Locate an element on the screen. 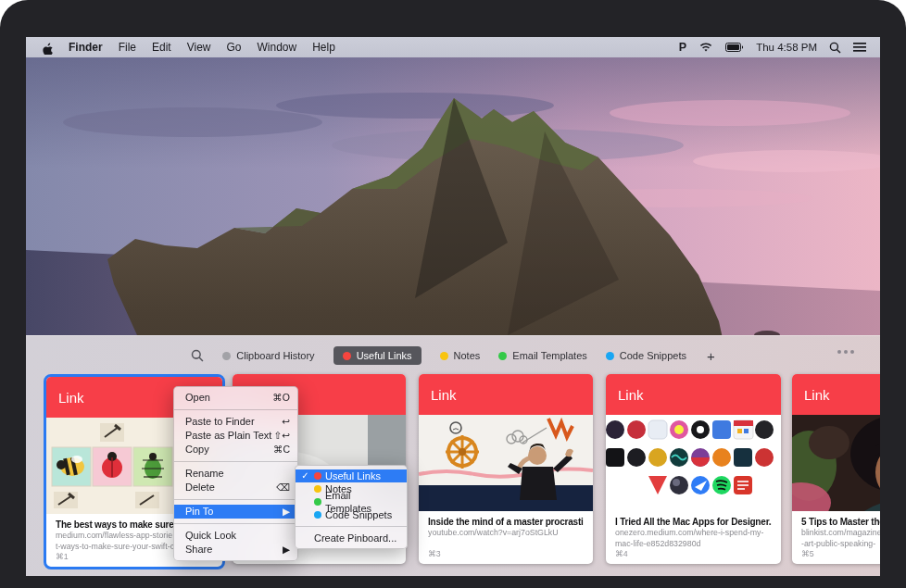 The image size is (906, 588). menu-item-pin-to: Pin To ▶ is located at coordinates (235, 511).